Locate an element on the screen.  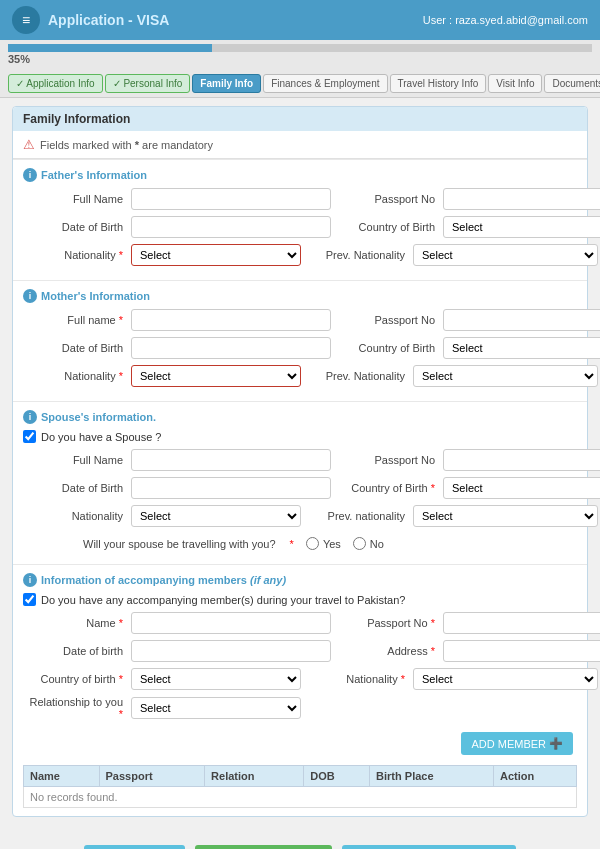
mother-prev-nationality-select: Select is located at coordinates (506, 376).